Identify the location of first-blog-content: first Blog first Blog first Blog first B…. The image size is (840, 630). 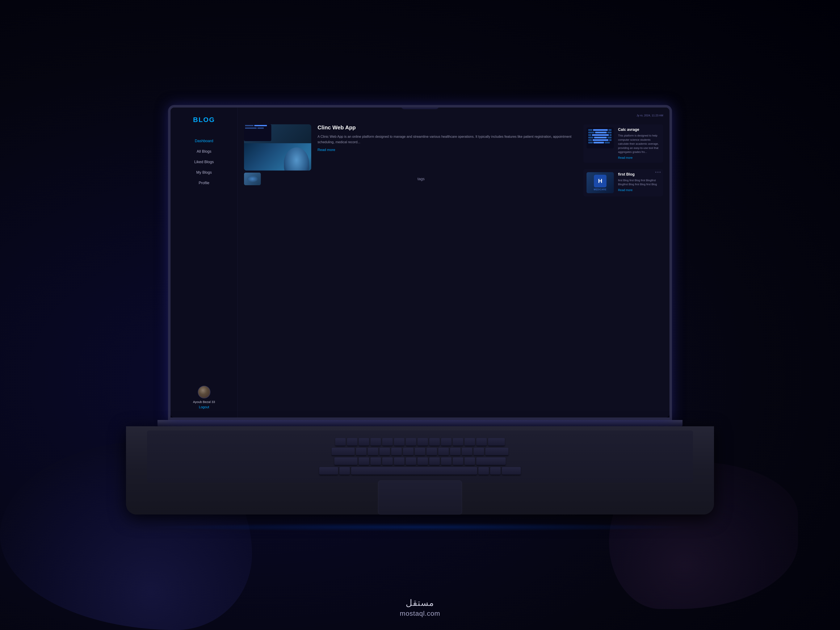
(639, 182).